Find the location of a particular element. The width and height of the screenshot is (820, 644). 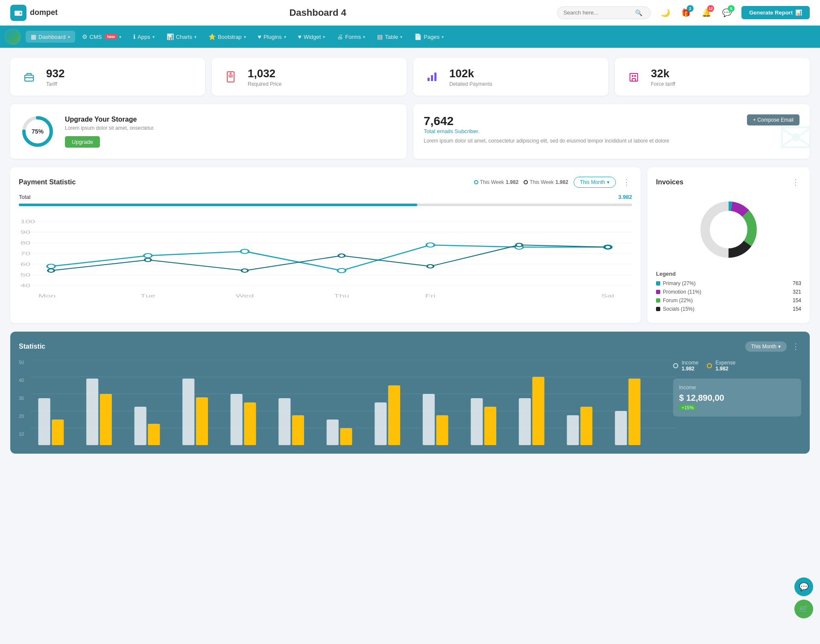

legend2-value: 1.982 is located at coordinates (562, 182).